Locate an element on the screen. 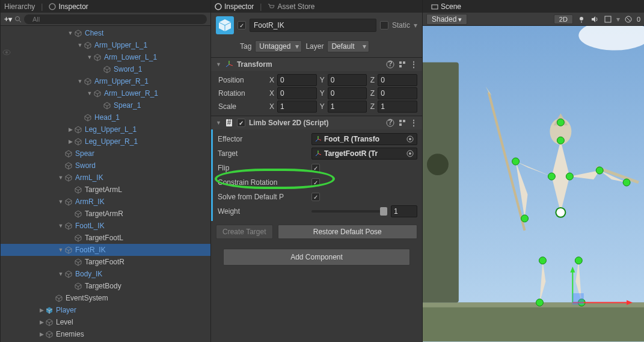  restore-pose-button: Restore Default Pose is located at coordinates (348, 232).